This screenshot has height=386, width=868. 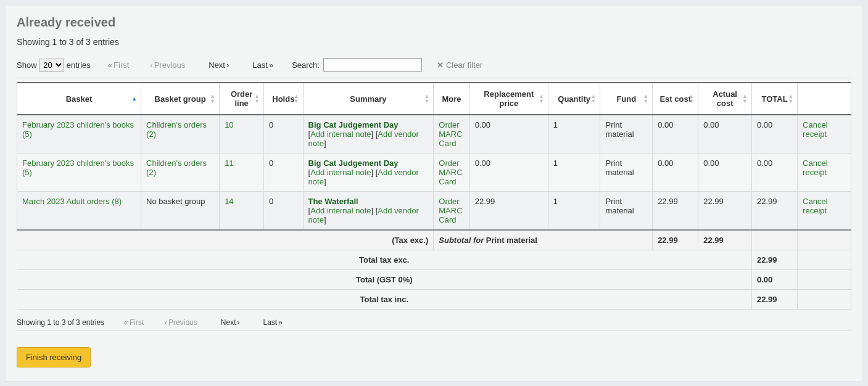 I want to click on pager-last: Last », so click(x=263, y=65).